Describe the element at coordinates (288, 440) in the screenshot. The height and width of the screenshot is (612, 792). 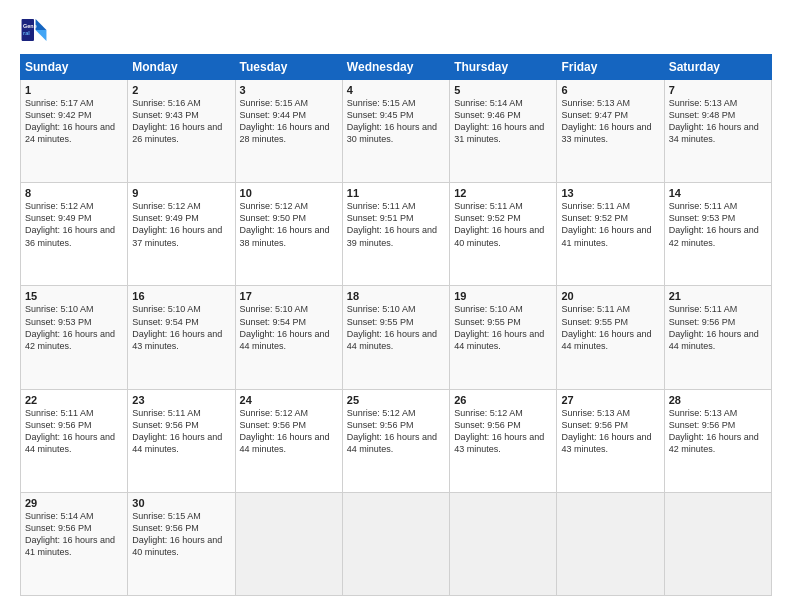
I see `day-cell-24: 24 Sunrise: 5:12 AM Sunset: 9:56 PM Dayl…` at that location.